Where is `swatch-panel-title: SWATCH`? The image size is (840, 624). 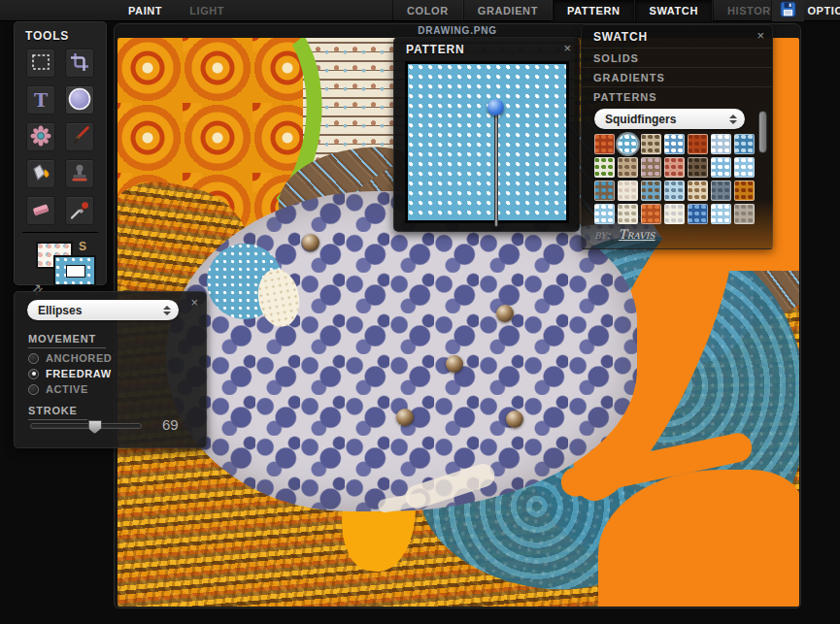
swatch-panel-title: SWATCH is located at coordinates (677, 37).